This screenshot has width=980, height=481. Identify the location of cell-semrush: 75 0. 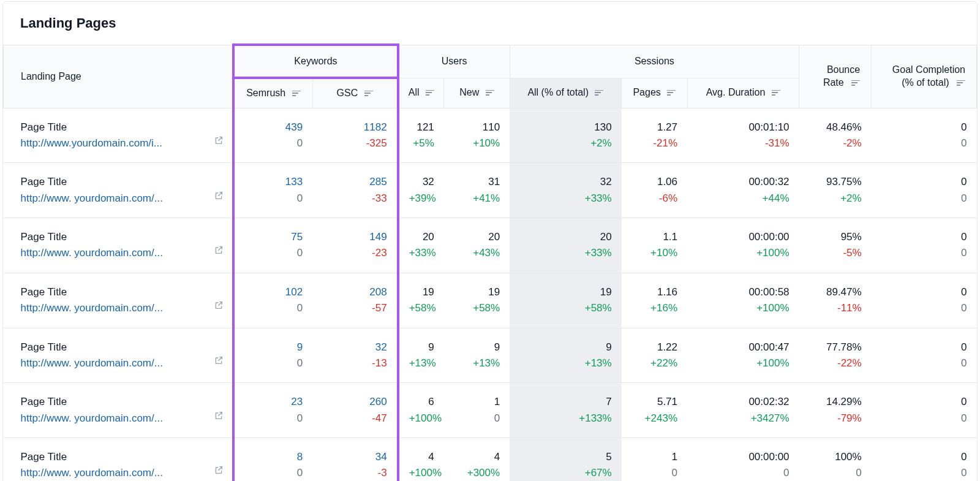
(273, 246).